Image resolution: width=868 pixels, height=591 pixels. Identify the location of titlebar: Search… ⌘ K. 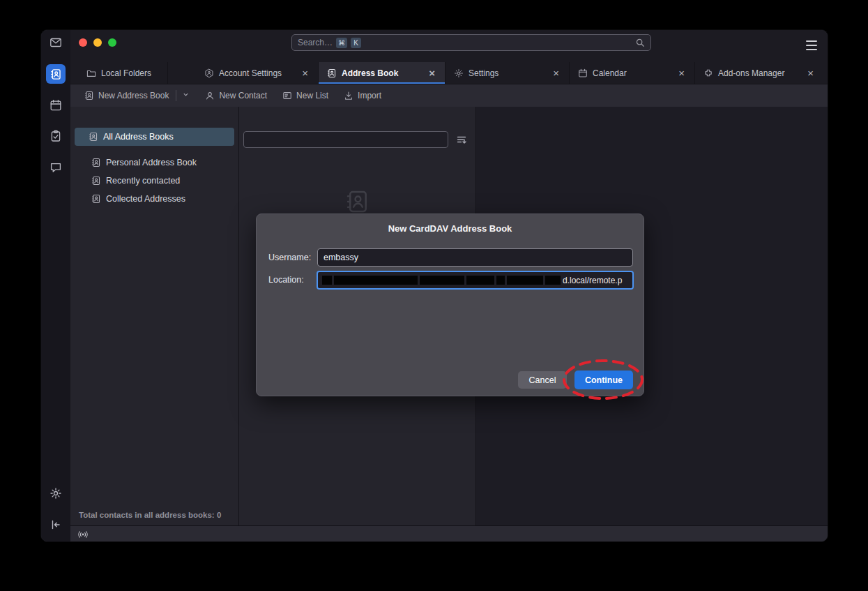
(449, 46).